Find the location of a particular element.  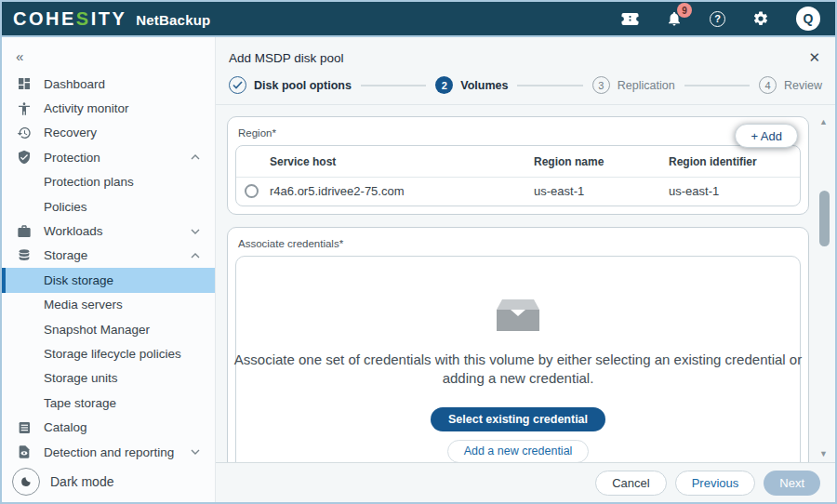

radio-button is located at coordinates (251, 192).